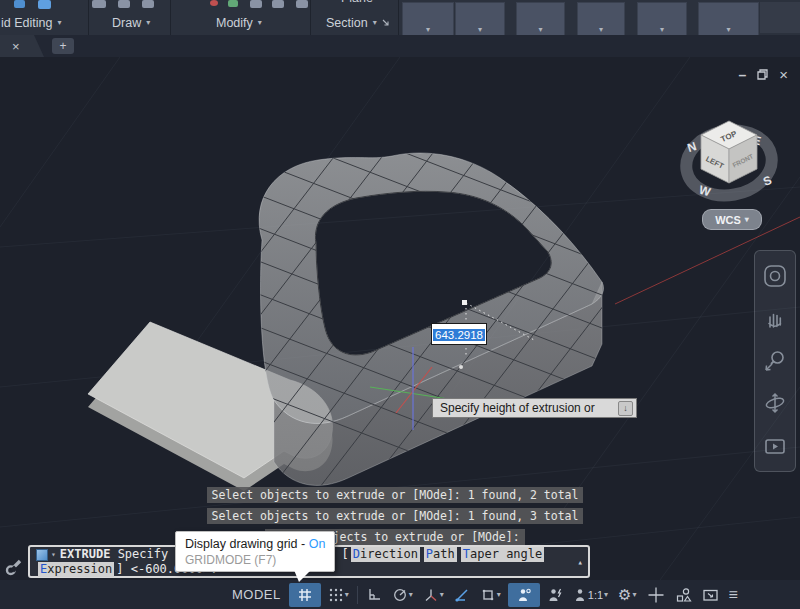 The image size is (800, 609). What do you see at coordinates (461, 367) in the screenshot?
I see `track-point-dot` at bounding box center [461, 367].